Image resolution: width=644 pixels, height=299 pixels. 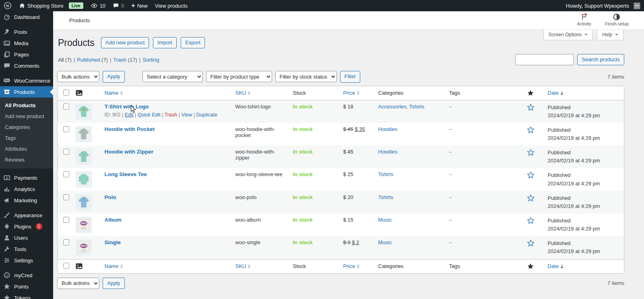 I want to click on submenu-item-reviews: Reviews, so click(x=27, y=160).